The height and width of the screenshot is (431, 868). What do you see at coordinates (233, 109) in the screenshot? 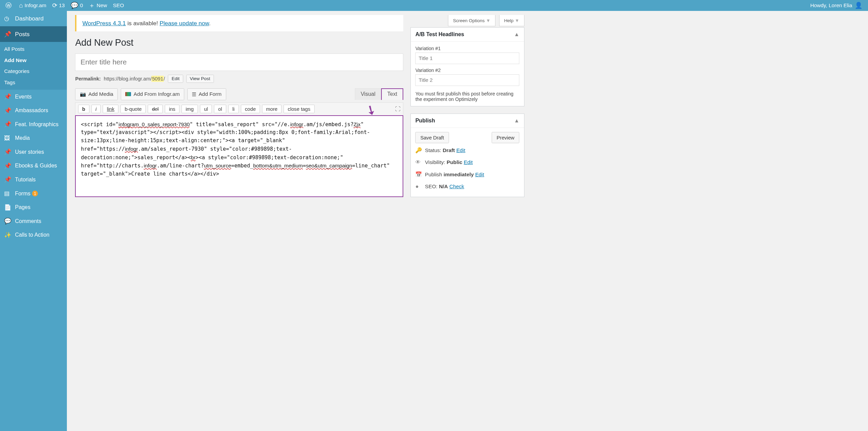
I see `qt-li-button: li` at bounding box center [233, 109].